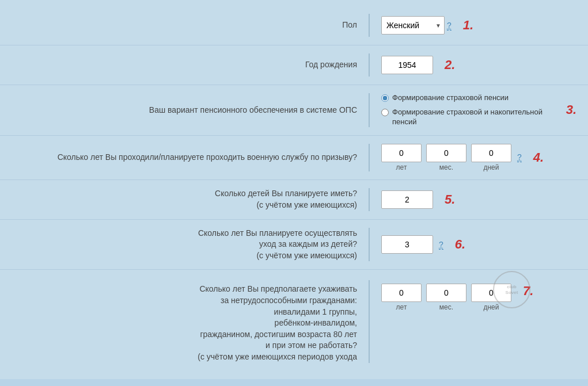 The height and width of the screenshot is (386, 588). I want to click on disabled-inputs-row: лет мес. дней, so click(446, 297).